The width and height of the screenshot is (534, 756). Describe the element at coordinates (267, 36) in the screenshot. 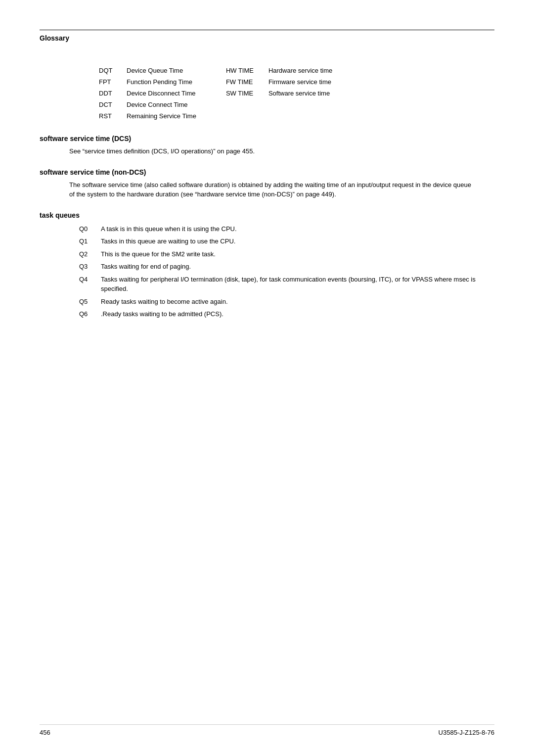

I see `header-section: Glossary` at that location.